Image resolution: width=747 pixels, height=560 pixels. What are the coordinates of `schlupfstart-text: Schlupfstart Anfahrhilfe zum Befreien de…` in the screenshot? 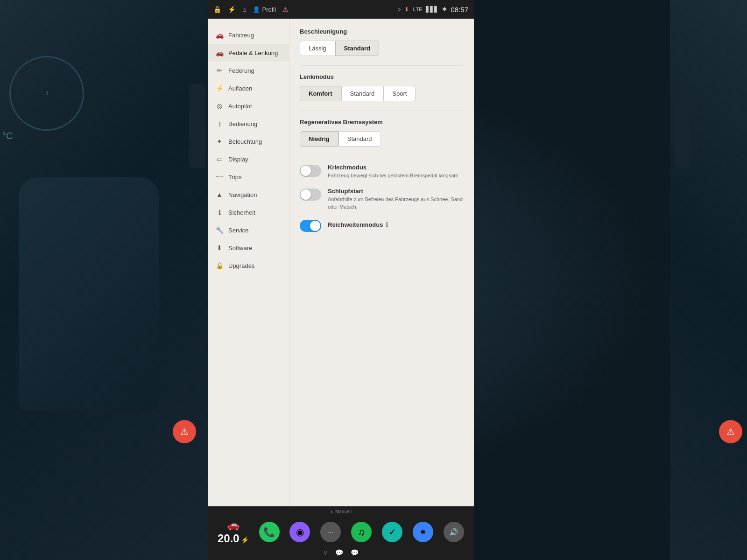 It's located at (396, 199).